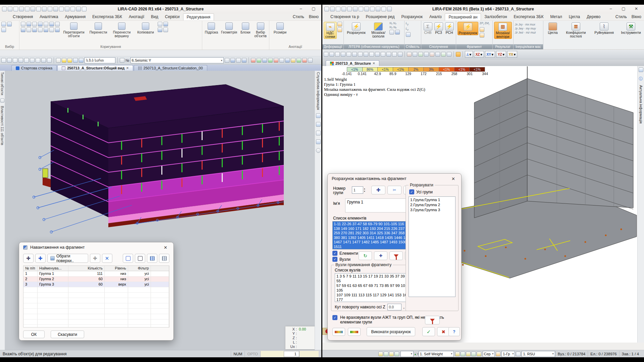 The image size is (644, 362). I want to click on ser-combo: Сер▾, so click(489, 354).